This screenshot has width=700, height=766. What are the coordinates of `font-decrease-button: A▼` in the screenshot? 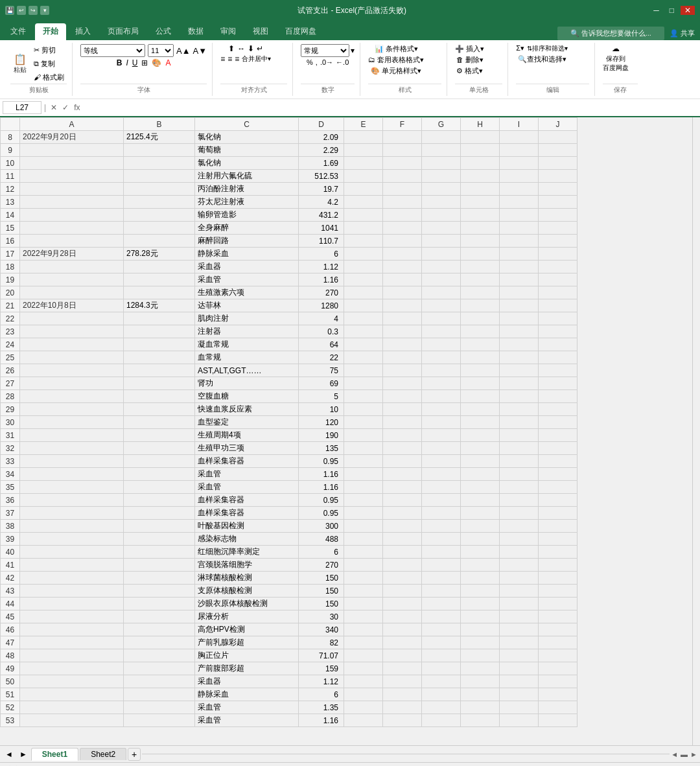 It's located at (200, 51).